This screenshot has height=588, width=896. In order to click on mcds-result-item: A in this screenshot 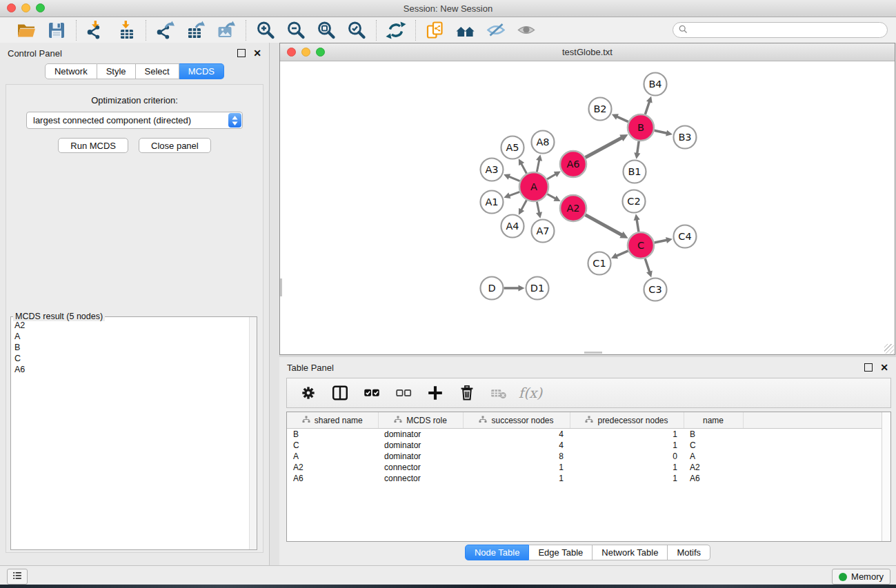, I will do `click(130, 336)`.